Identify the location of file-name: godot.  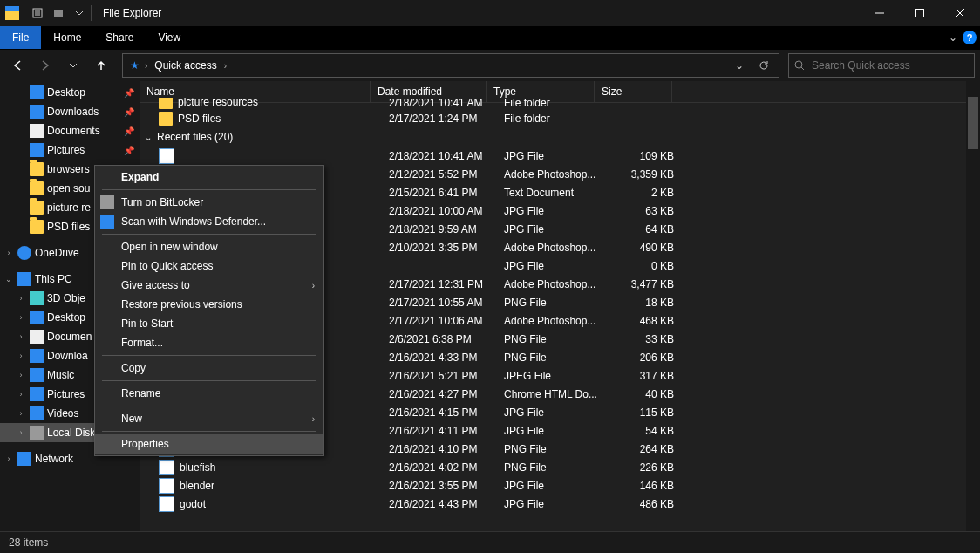
(193, 504).